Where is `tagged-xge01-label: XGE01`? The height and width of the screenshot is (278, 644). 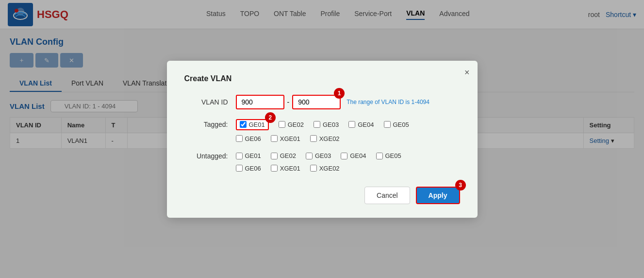 tagged-xge01-label: XGE01 is located at coordinates (290, 139).